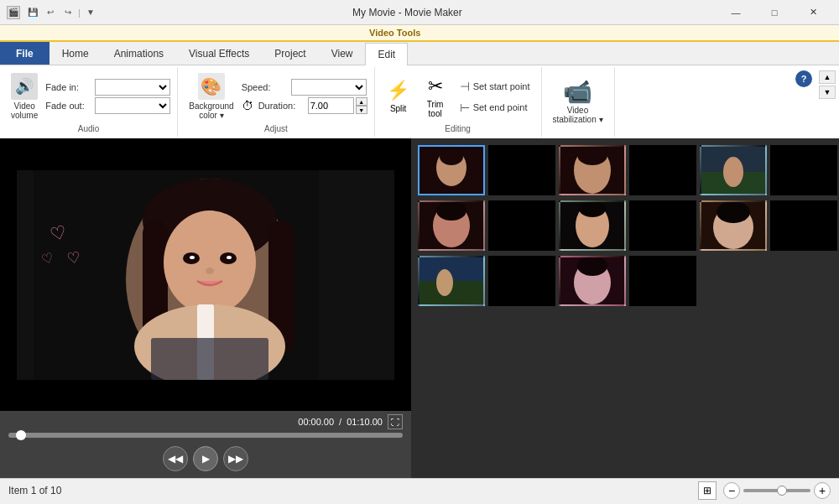 Image resolution: width=839 pixels, height=504 pixels. Describe the element at coordinates (211, 111) in the screenshot. I see `background-color-label: Backgroundcolor ▾` at that location.